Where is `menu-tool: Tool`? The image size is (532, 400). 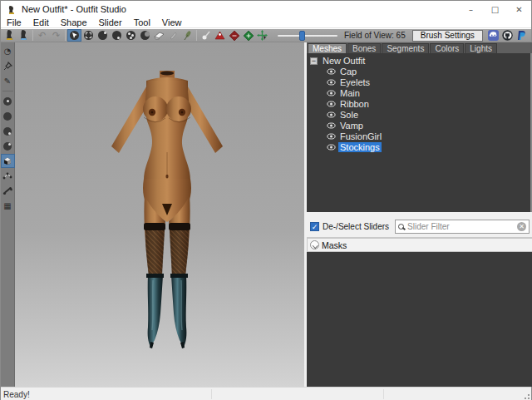
menu-tool: Tool is located at coordinates (142, 23).